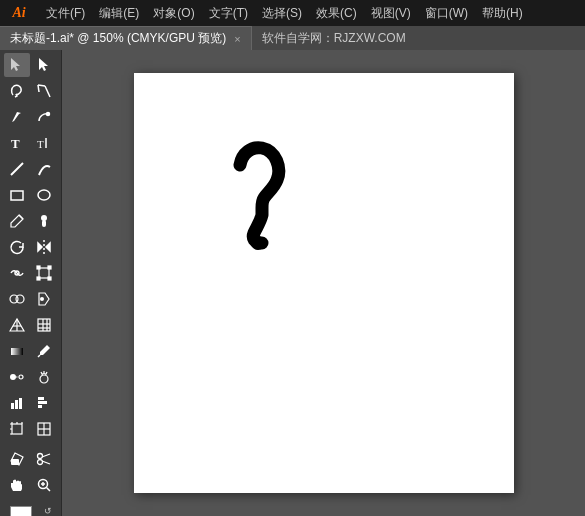  I want to click on magic-wand-tool, so click(44, 91).